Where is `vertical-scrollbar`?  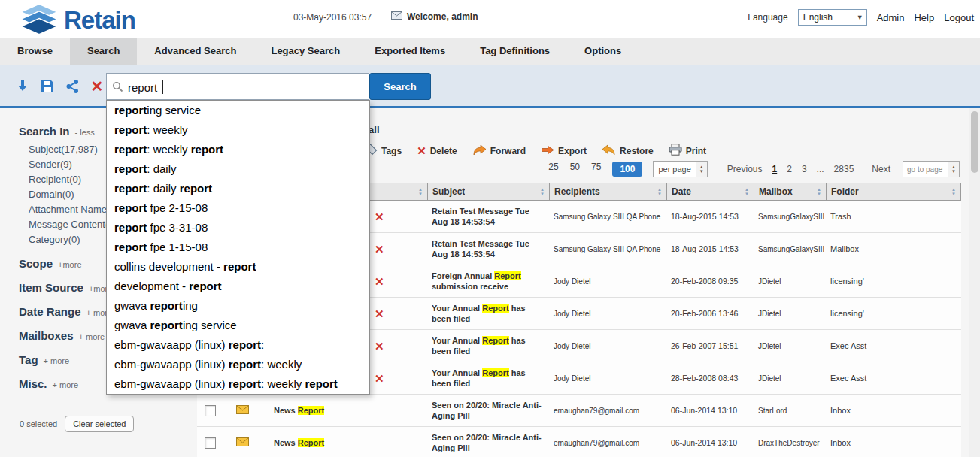
vertical-scrollbar is located at coordinates (975, 283).